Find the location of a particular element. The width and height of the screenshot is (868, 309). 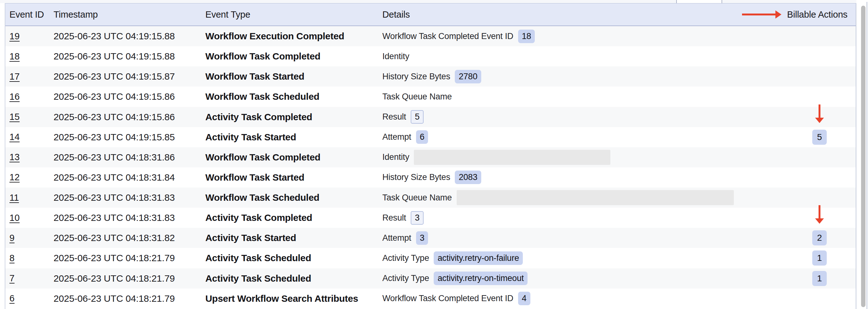

column-header-event-type: Event Type is located at coordinates (228, 14).